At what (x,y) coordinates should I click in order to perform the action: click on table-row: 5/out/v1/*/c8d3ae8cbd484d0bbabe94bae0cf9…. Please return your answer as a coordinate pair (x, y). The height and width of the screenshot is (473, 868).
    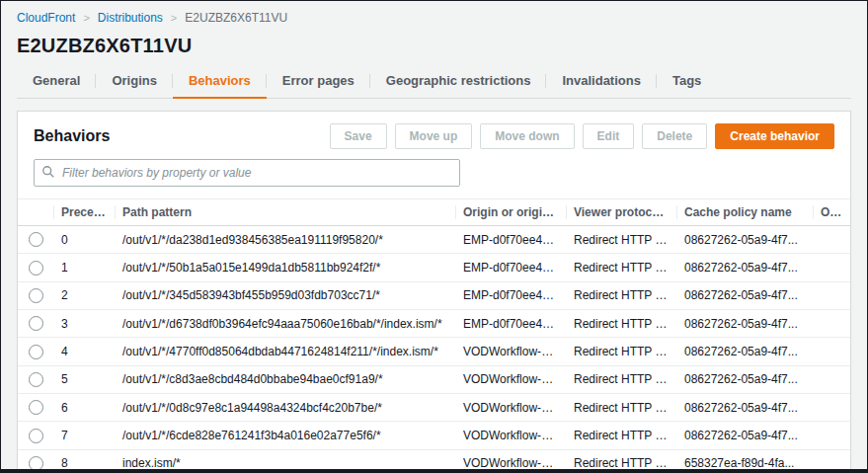
    Looking at the image, I should click on (434, 379).